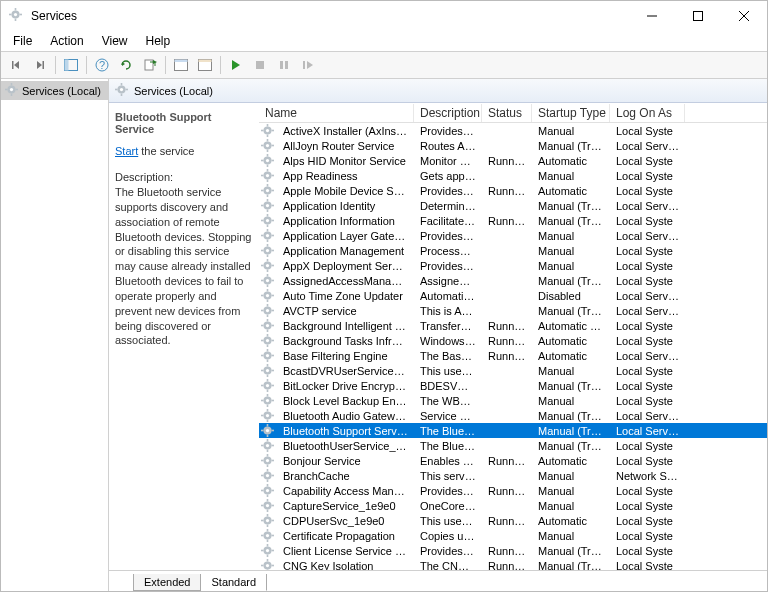 The image size is (768, 592). I want to click on col-status: Status, so click(507, 113).